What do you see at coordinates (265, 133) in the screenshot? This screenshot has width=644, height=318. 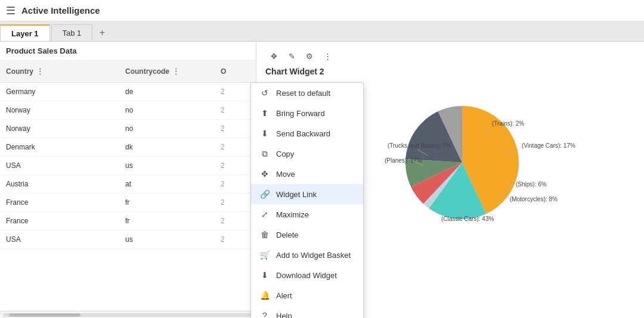 I see `send-backward-icon: ⬇` at bounding box center [265, 133].